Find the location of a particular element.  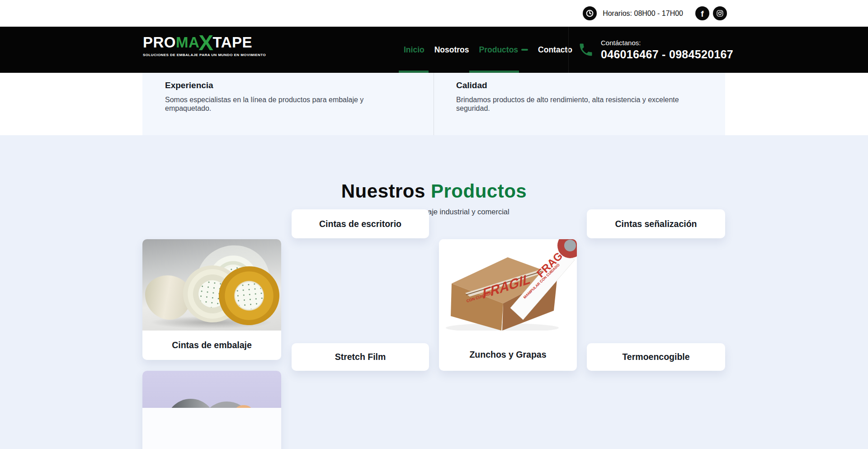

products-title: Nuestros Productos is located at coordinates (434, 191).